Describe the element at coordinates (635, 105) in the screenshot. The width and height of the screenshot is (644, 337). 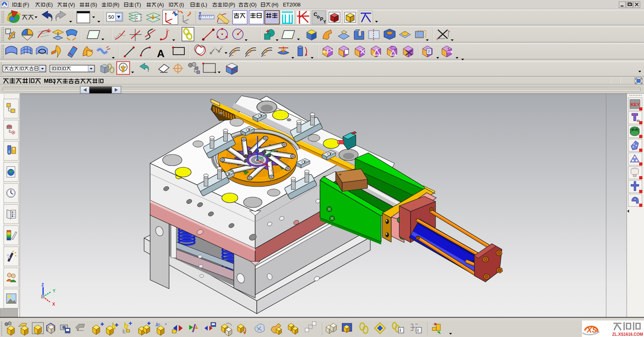
I see `svg-text: KEY` at that location.